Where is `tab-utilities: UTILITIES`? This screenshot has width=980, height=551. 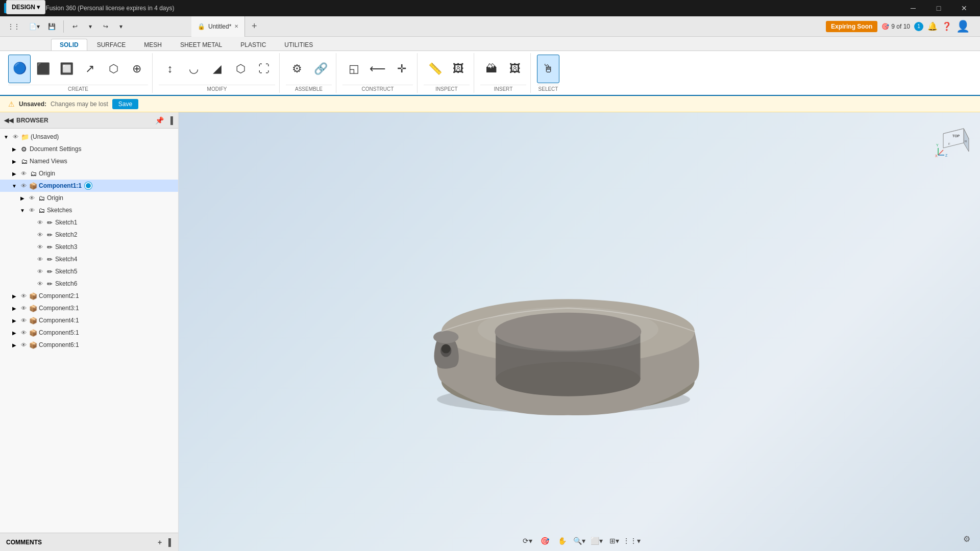 tab-utilities: UTILITIES is located at coordinates (299, 45).